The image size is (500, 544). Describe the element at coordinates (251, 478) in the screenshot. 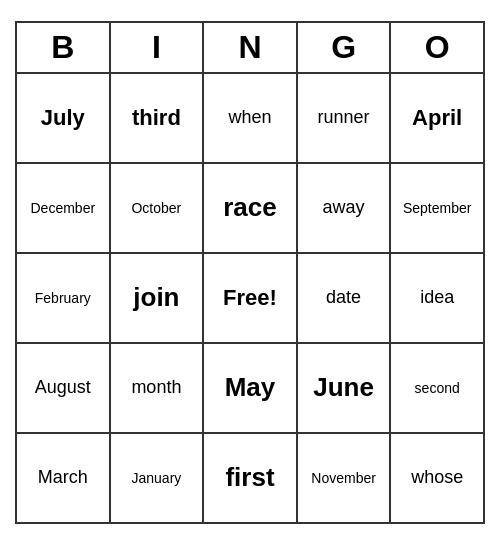

I see `bingo-cell-4-2: first` at that location.